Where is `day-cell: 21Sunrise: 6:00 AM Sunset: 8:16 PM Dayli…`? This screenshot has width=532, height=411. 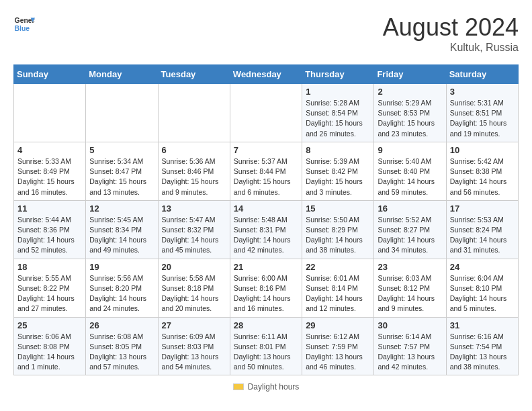
day-cell: 21Sunrise: 6:00 AM Sunset: 8:16 PM Dayli… is located at coordinates (266, 287).